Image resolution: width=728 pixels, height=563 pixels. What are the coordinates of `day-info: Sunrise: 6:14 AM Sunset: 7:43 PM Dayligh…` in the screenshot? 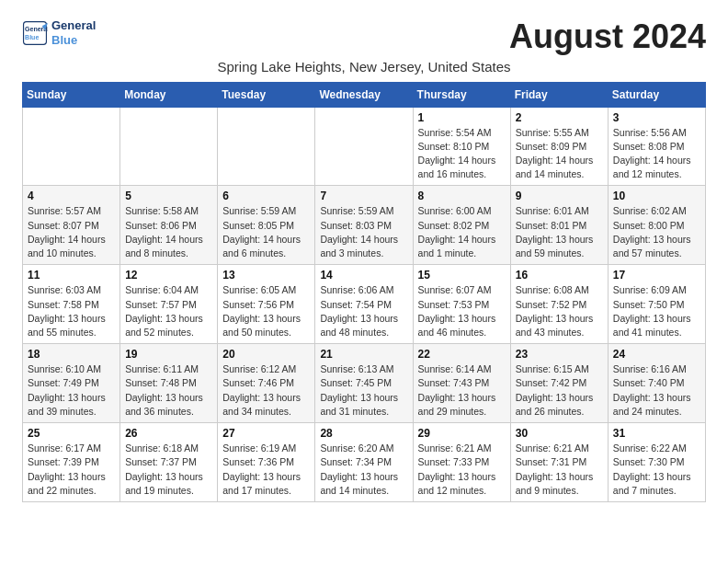 It's located at (461, 390).